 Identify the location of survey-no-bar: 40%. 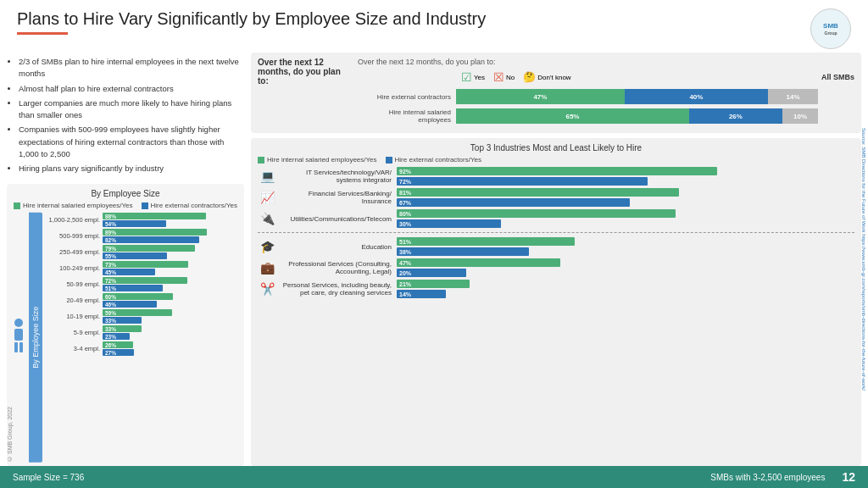
(697, 97).